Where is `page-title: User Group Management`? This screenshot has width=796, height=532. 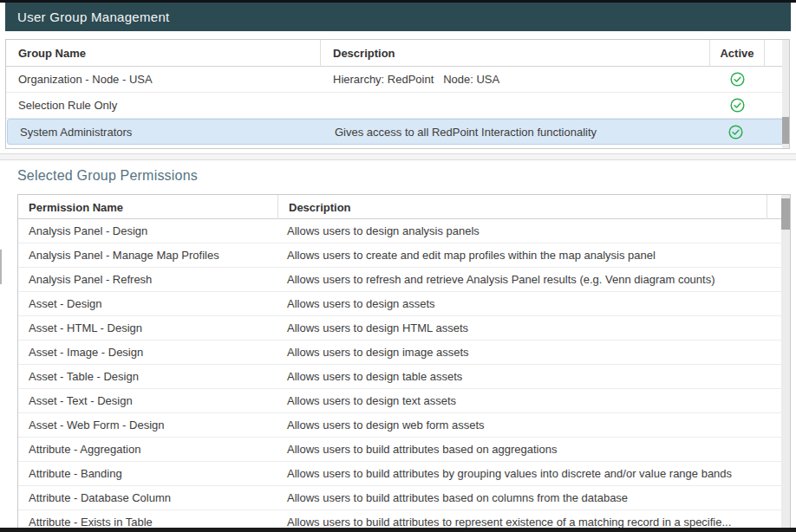 page-title: User Group Management is located at coordinates (94, 17).